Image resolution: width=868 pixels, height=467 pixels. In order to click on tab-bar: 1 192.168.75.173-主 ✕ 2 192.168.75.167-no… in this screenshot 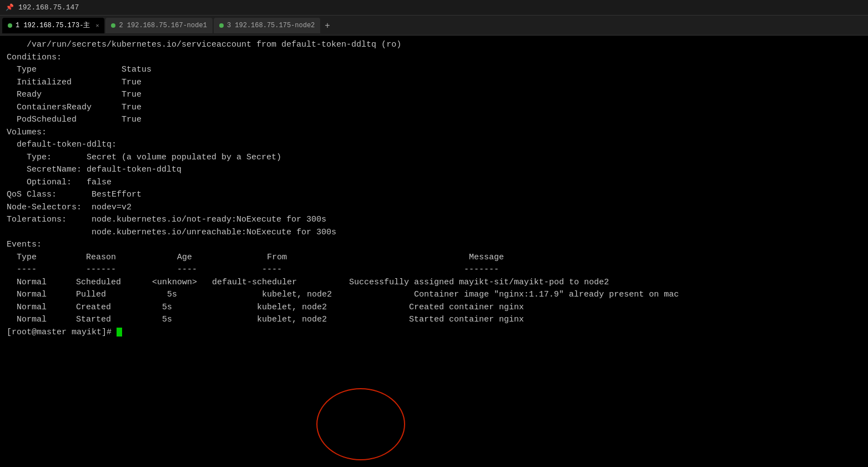, I will do `click(434, 26)`.